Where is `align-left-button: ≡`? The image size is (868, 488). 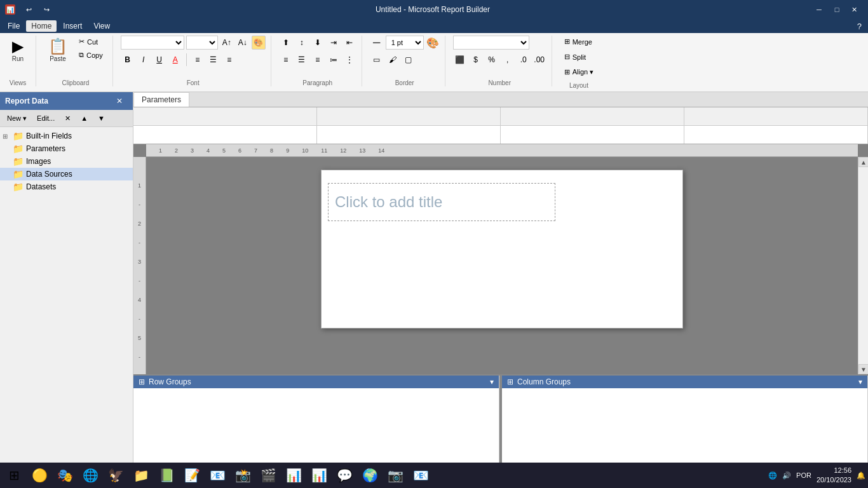
align-left-button: ≡ is located at coordinates (198, 60).